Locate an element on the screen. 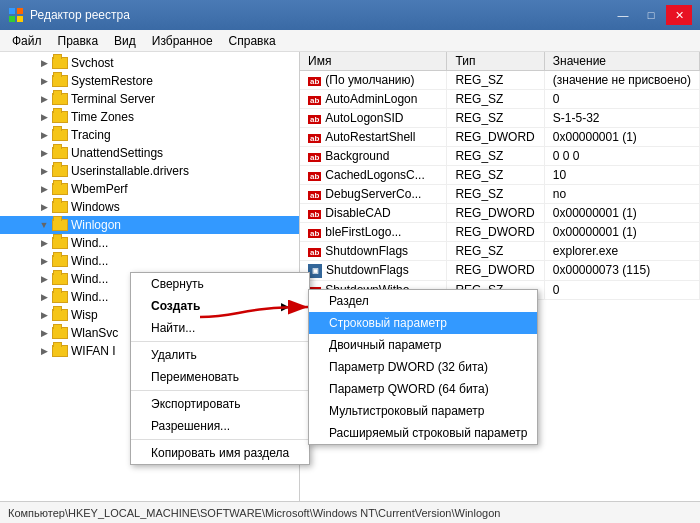 The image size is (700, 523). tree-item: ▶ Svchost is located at coordinates (150, 63).